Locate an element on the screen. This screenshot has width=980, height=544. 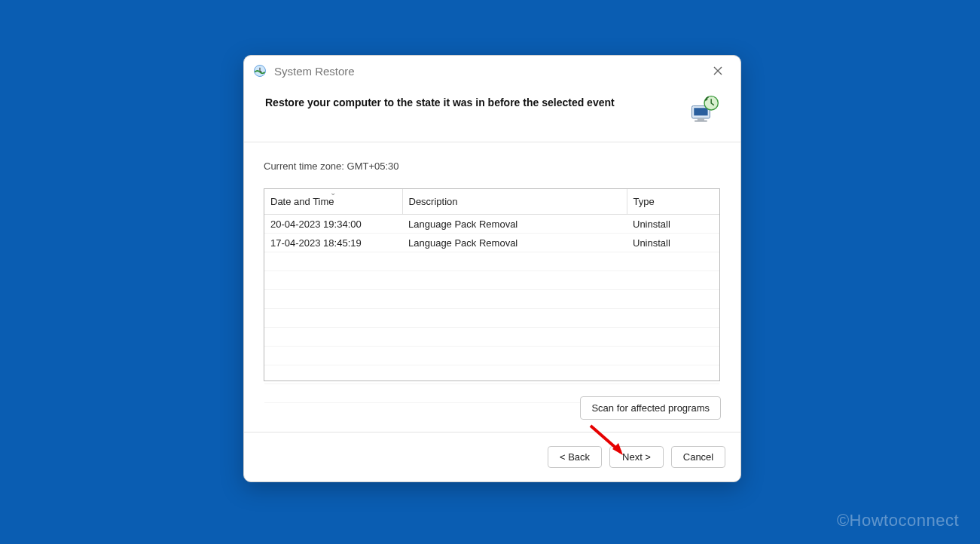
timezone-label: Current time zone: GMT+05:30 is located at coordinates (493, 166).